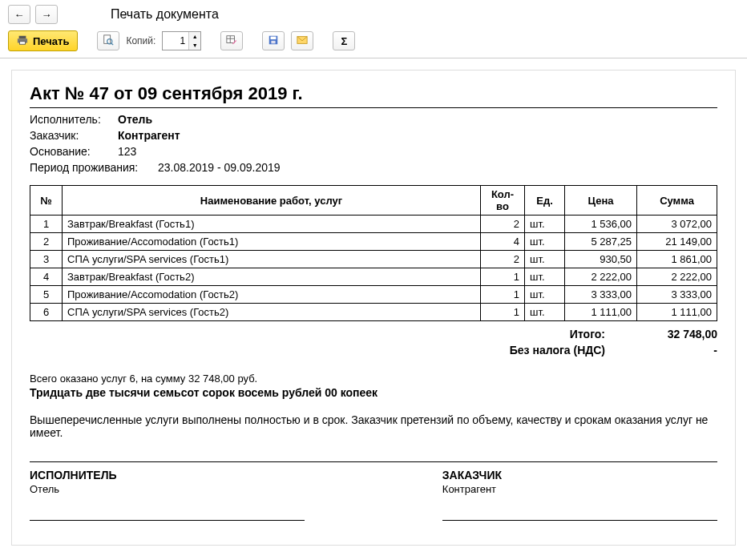 The height and width of the screenshot is (560, 747). Describe the element at coordinates (46, 14) in the screenshot. I see `nav-forward-button: →` at that location.